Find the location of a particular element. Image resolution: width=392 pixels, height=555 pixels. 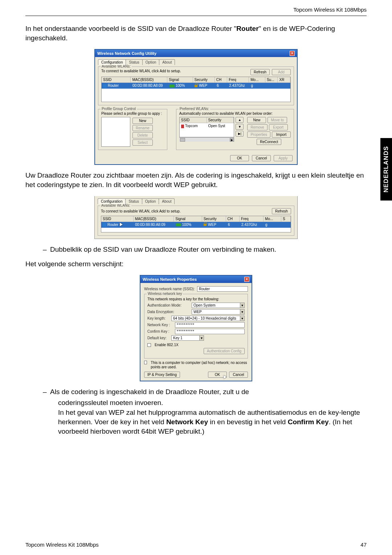

auth-mode-select: Open System▾ is located at coordinates (218, 305).